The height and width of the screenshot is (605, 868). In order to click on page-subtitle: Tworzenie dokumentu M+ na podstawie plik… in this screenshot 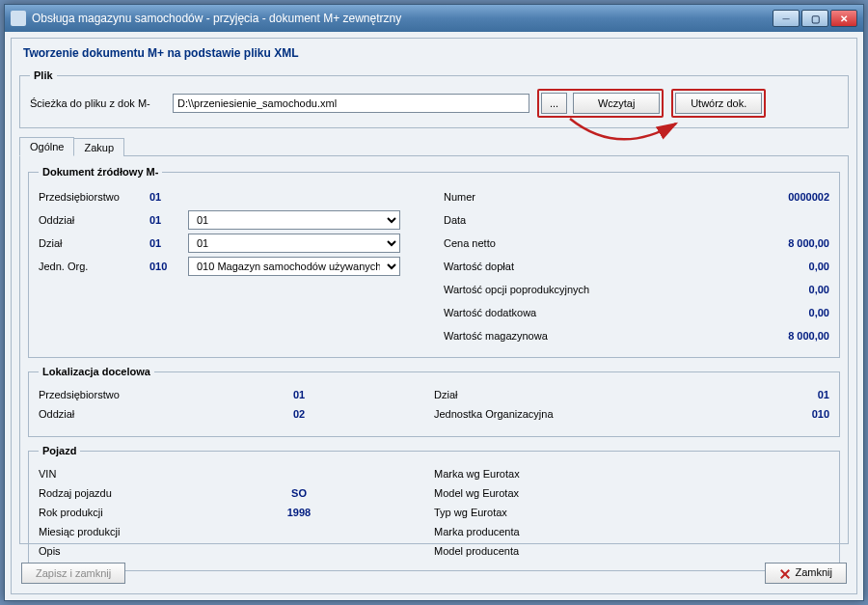, I will do `click(434, 55)`.